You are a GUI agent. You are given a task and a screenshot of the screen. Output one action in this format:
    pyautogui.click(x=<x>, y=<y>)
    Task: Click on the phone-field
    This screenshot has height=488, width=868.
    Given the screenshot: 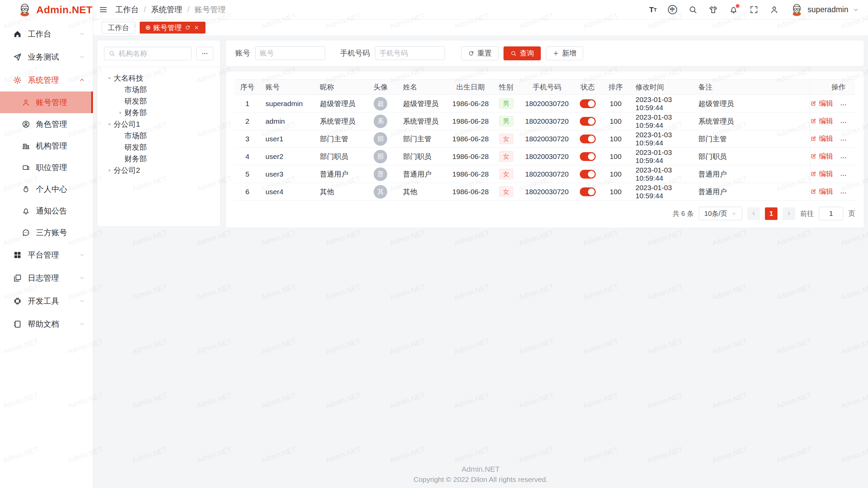 What is the action you would take?
    pyautogui.click(x=410, y=53)
    